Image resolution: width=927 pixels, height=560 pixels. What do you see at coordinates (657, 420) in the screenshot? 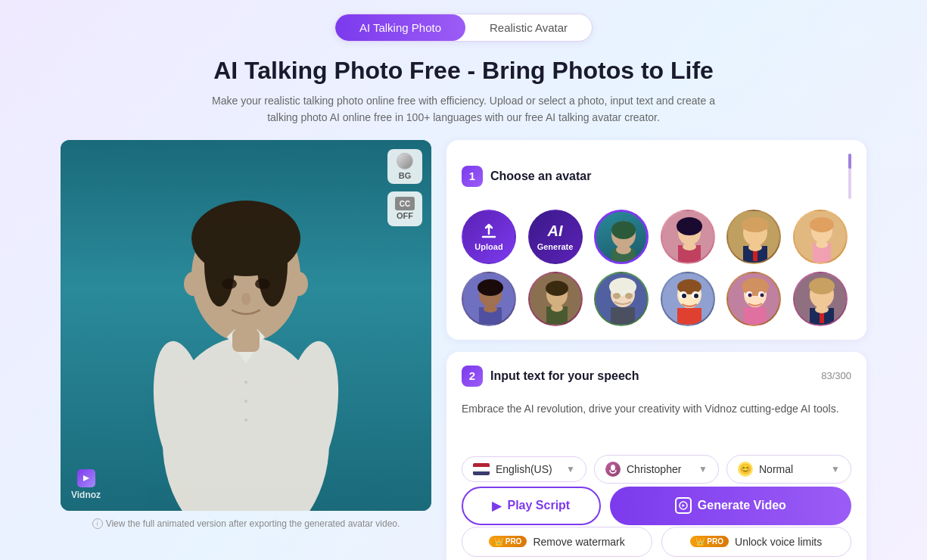
I see `speech-text: Embrace the AI revolution, drive your cr…` at bounding box center [657, 420].